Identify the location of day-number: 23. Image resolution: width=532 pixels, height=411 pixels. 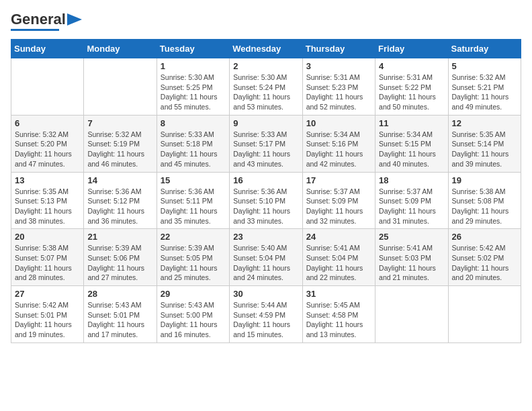
(266, 236).